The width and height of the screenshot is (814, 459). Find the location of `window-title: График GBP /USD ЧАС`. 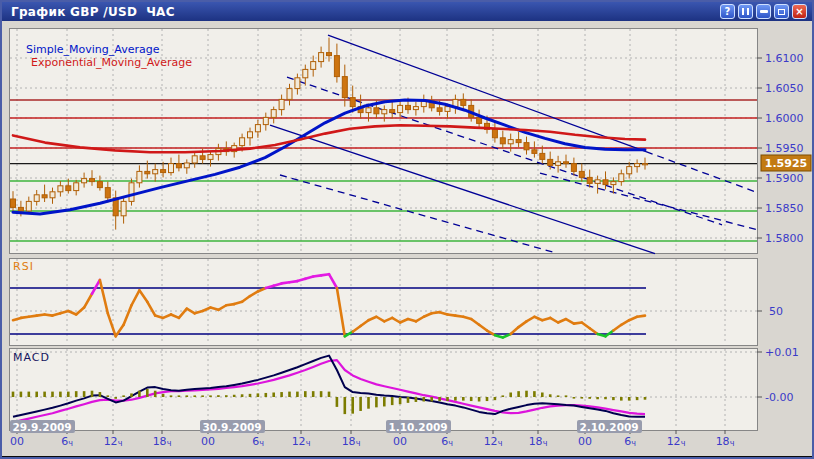

window-title: График GBP /USD ЧАС is located at coordinates (93, 12).